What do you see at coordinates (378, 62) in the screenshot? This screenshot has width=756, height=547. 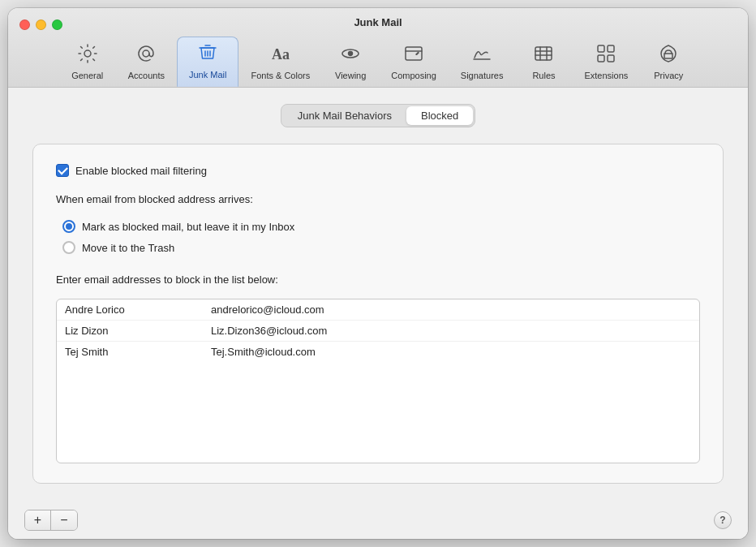 I see `toolbar: General Accounts` at bounding box center [378, 62].